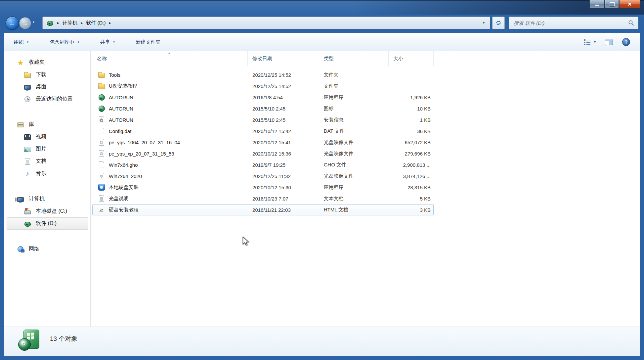 Image resolution: width=644 pixels, height=360 pixels. Describe the element at coordinates (102, 59) in the screenshot. I see `column-header-label: 名称` at that location.